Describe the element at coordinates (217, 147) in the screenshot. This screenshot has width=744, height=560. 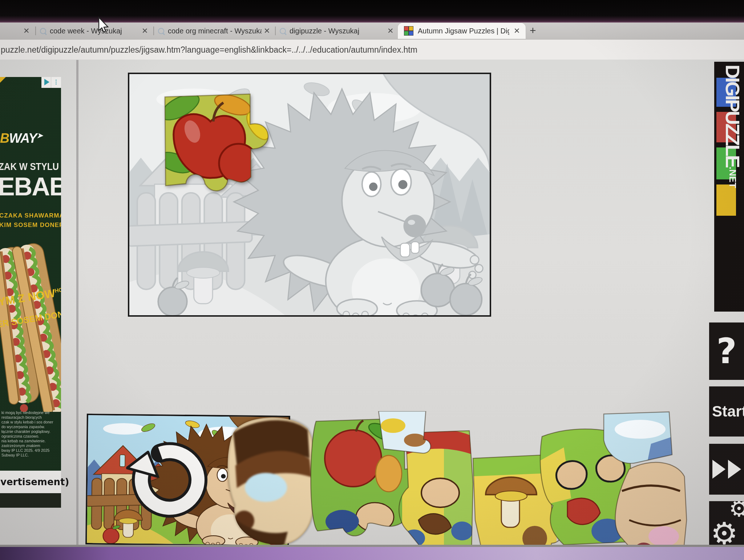
I see `placed-puzzle-piece` at that location.